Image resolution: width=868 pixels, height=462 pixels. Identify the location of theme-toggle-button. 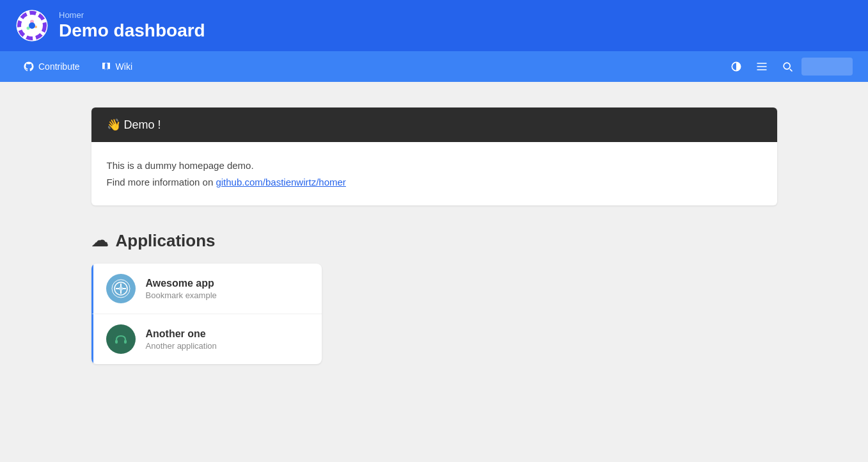
(736, 67).